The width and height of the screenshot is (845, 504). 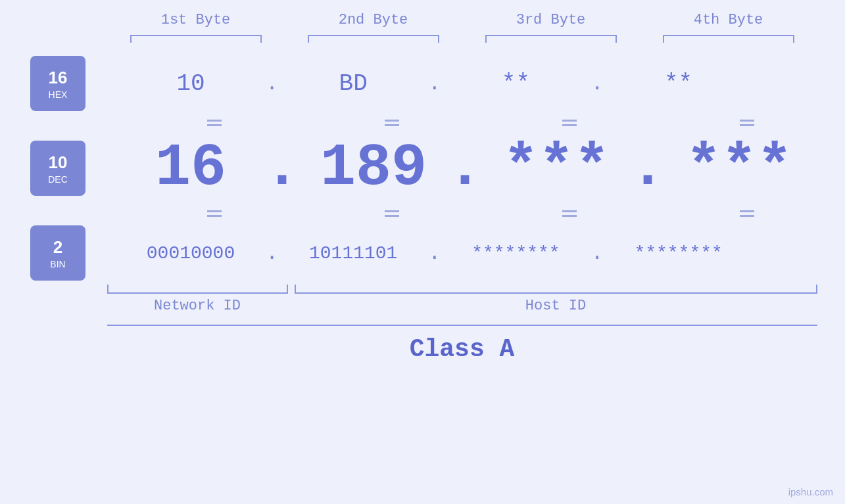 What do you see at coordinates (191, 254) in the screenshot?
I see `bin-b1-cell: 00010000` at bounding box center [191, 254].